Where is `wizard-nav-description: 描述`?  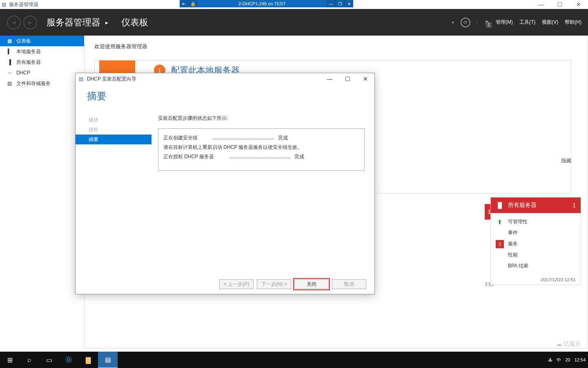
wizard-nav-description: 描述 is located at coordinates (114, 120).